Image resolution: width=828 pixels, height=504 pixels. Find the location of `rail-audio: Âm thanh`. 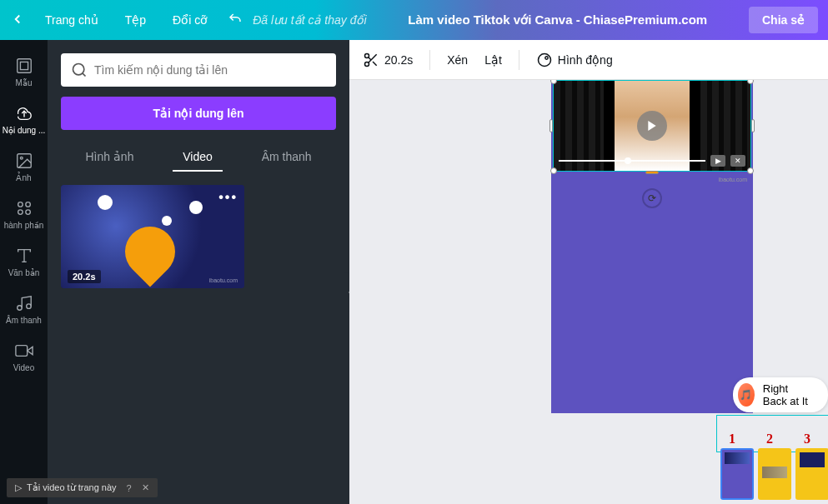

rail-audio: Âm thanh is located at coordinates (23, 310).